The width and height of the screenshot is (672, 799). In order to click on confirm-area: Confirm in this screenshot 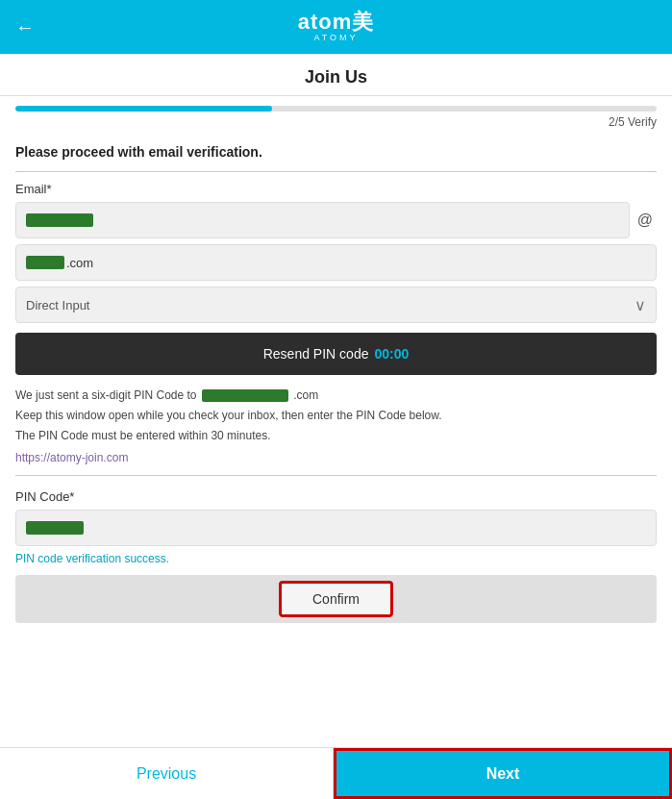, I will do `click(336, 599)`.